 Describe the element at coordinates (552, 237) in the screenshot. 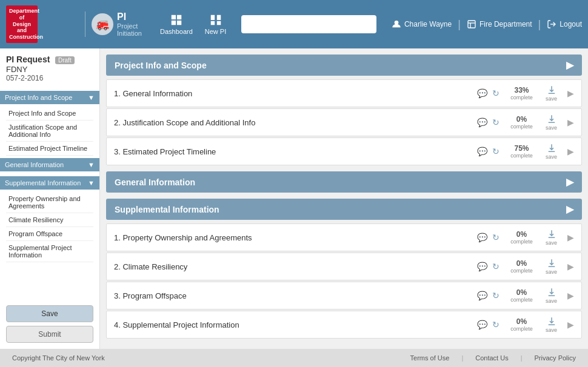

I see `row-save-2-0: save` at that location.